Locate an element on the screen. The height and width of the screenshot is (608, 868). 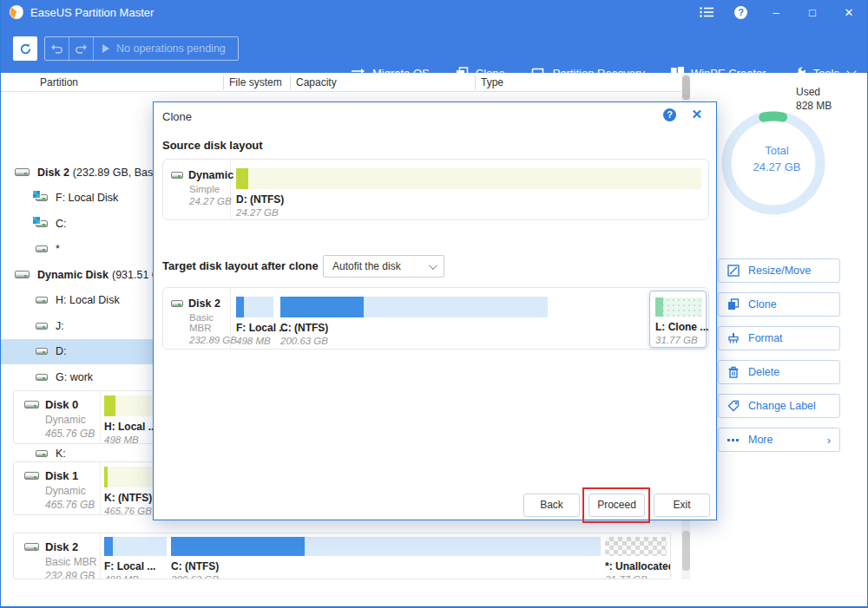
disk1-info: Disk 1 Dynamic 465.76 GB is located at coordinates (57, 488).